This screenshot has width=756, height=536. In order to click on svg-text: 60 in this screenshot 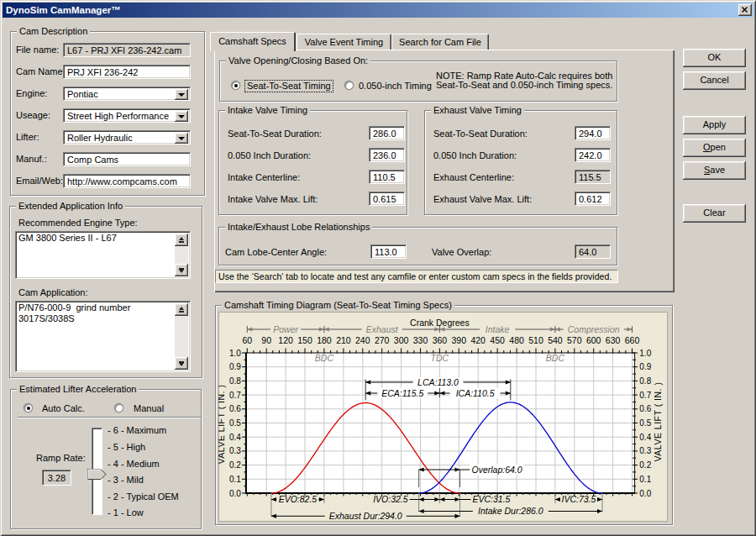, I will do `click(247, 340)`.